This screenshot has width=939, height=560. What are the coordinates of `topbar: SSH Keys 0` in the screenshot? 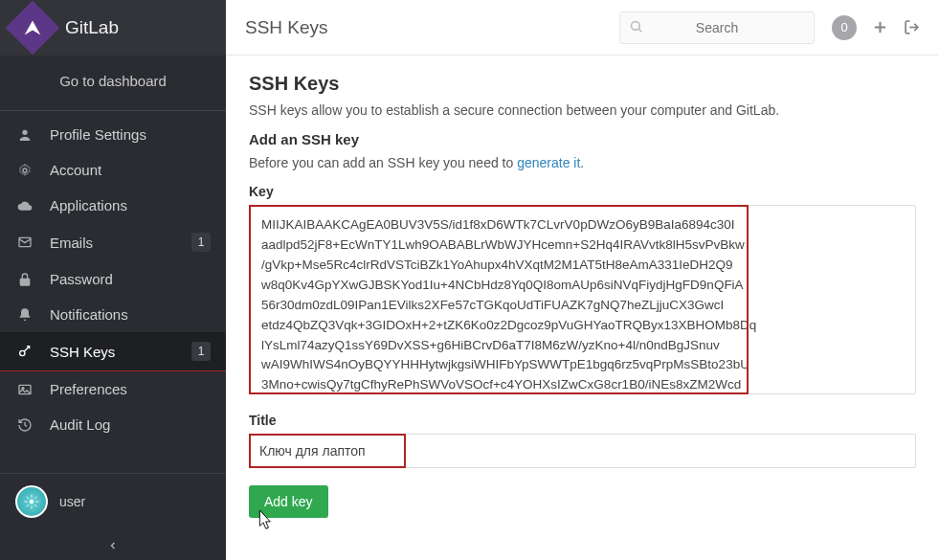 It's located at (582, 28).